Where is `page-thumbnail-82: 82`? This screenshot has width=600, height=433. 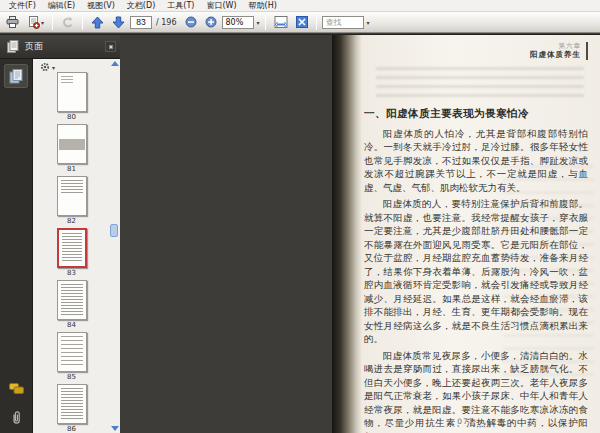
page-thumbnail-82: 82 is located at coordinates (72, 200).